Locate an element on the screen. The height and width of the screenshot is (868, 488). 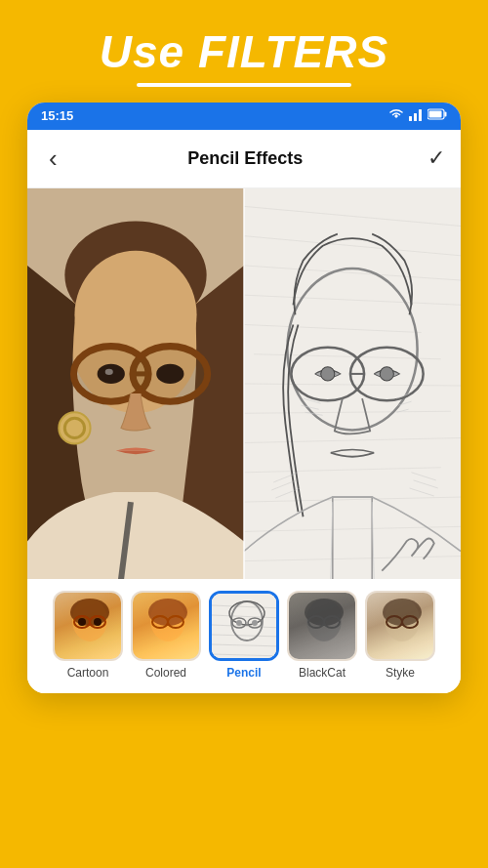
pencil-thumb-svg is located at coordinates (246, 627).